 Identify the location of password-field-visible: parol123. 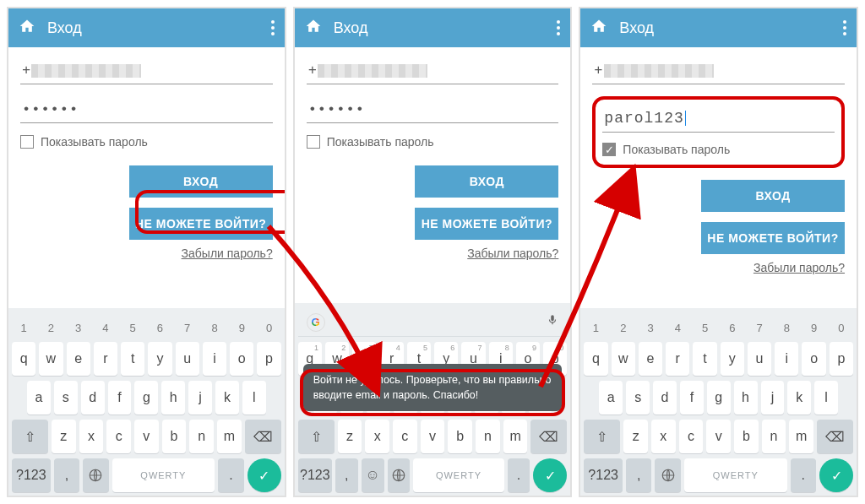
(718, 118).